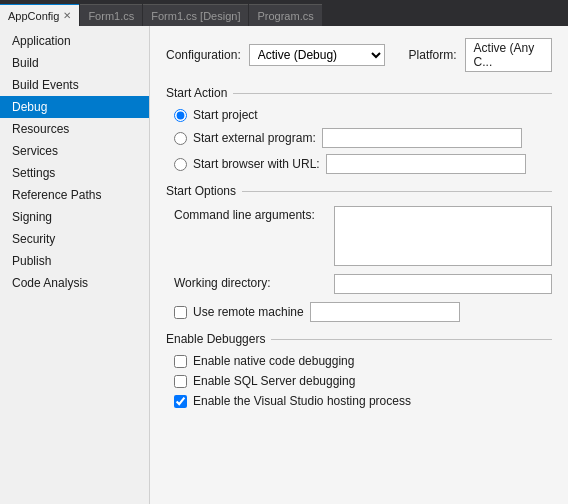  What do you see at coordinates (74, 217) in the screenshot?
I see `sidebar-item-signing: Signing` at bounding box center [74, 217].